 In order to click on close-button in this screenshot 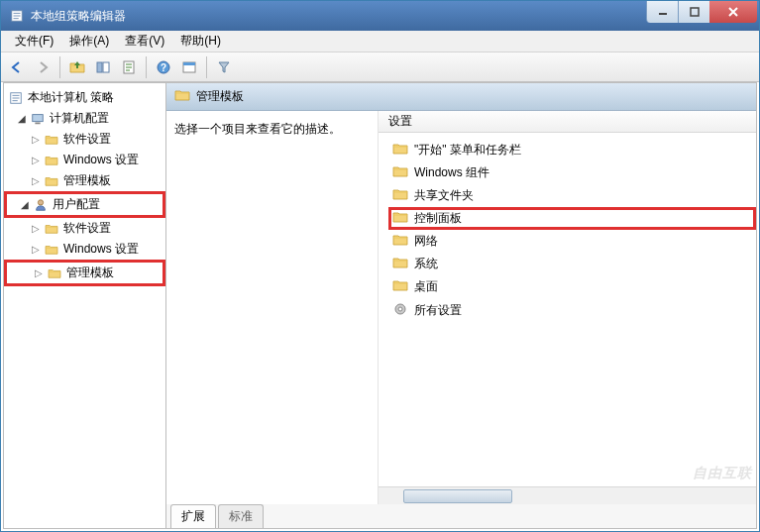, I will do `click(733, 12)`.